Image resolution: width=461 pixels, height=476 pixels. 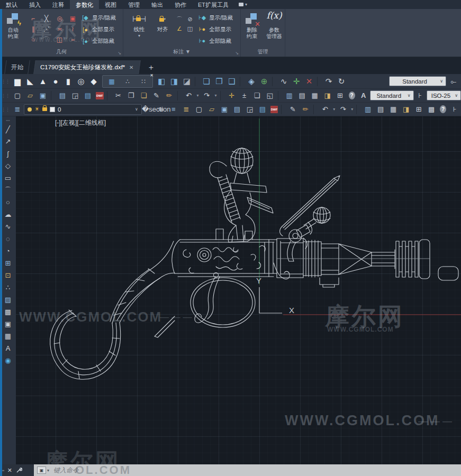 What do you see at coordinates (8, 263) in the screenshot?
I see `draw-tool-icon: ⊞` at bounding box center [8, 263].